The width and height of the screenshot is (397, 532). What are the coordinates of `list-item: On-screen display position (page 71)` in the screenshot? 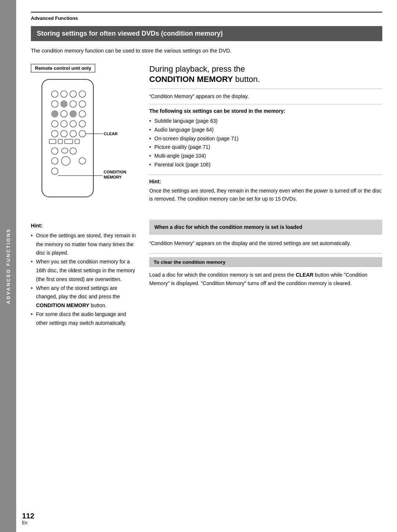 It's located at (266, 139).